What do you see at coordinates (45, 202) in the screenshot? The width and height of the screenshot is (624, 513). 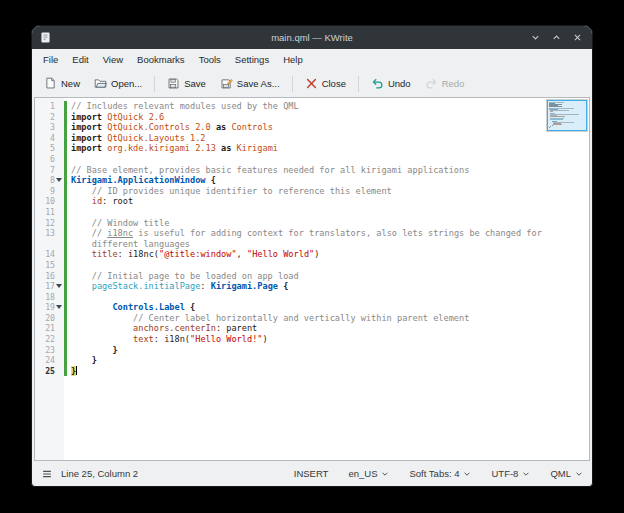 I see `line-number: 10` at bounding box center [45, 202].